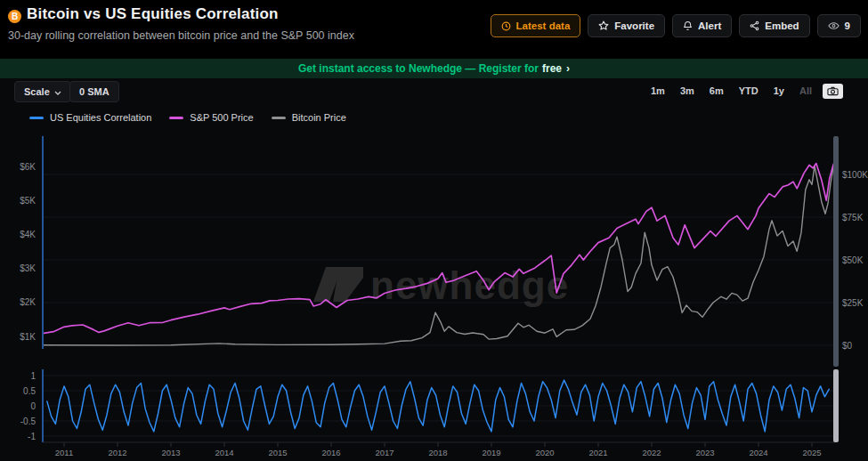 Image resolution: width=868 pixels, height=461 pixels. What do you see at coordinates (43, 92) in the screenshot?
I see `scale-dropdown: Scale` at bounding box center [43, 92].